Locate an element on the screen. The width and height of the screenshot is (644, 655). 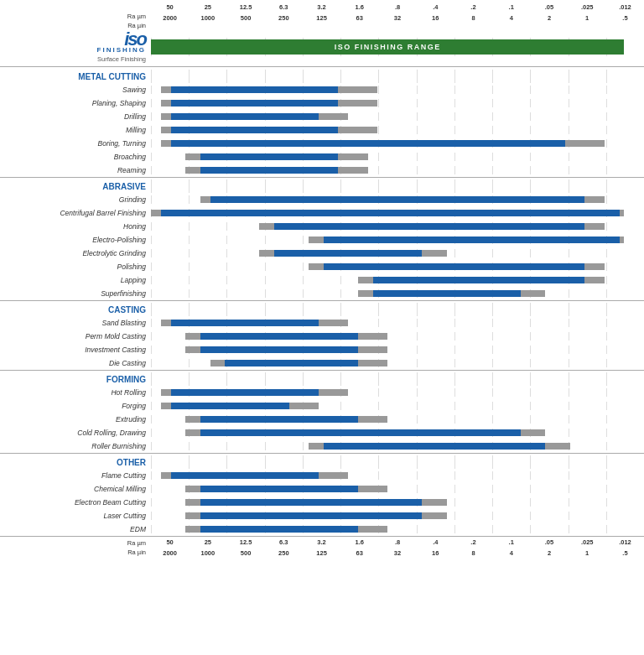
ra-um-label-bottom: Ra µm is located at coordinates (73, 543).